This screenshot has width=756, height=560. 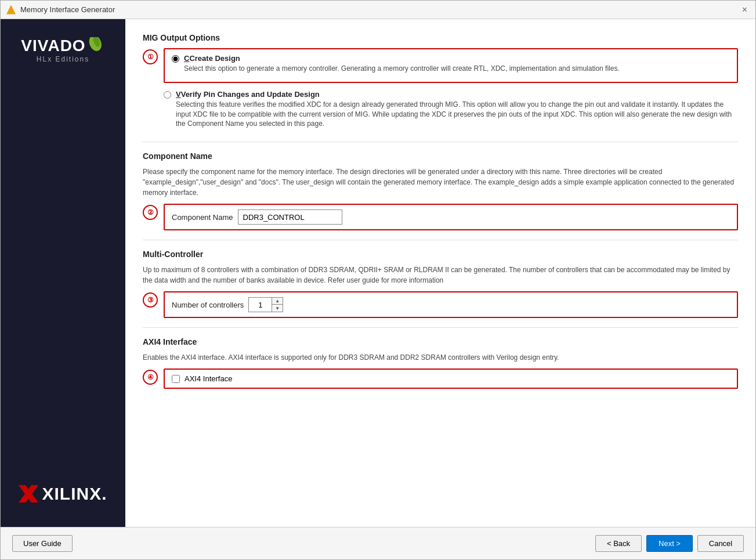 I want to click on controllers-input, so click(x=260, y=305).